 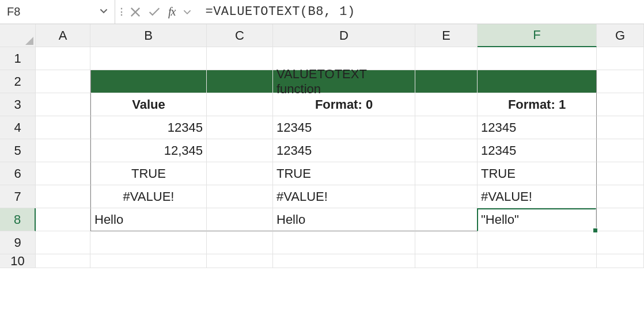 What do you see at coordinates (446, 243) in the screenshot?
I see `cell-e9` at bounding box center [446, 243].